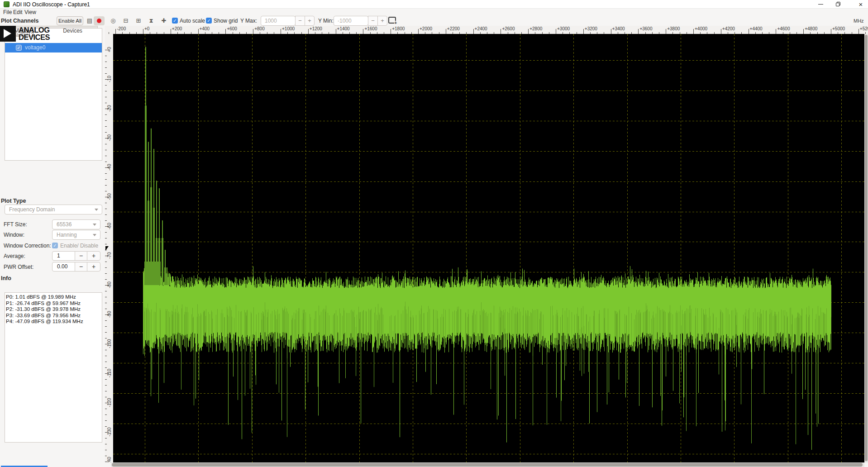  I want to click on average-input: 1, so click(63, 256).